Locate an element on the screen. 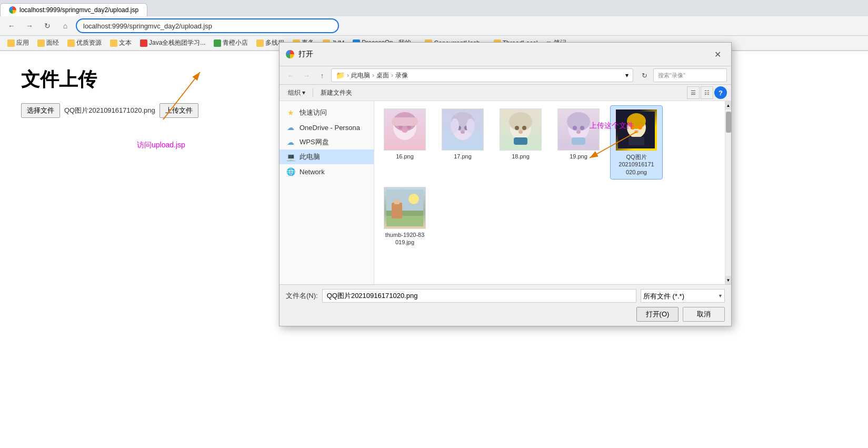 The width and height of the screenshot is (868, 448). dialog-search-box: 搜索"录像" is located at coordinates (690, 75).